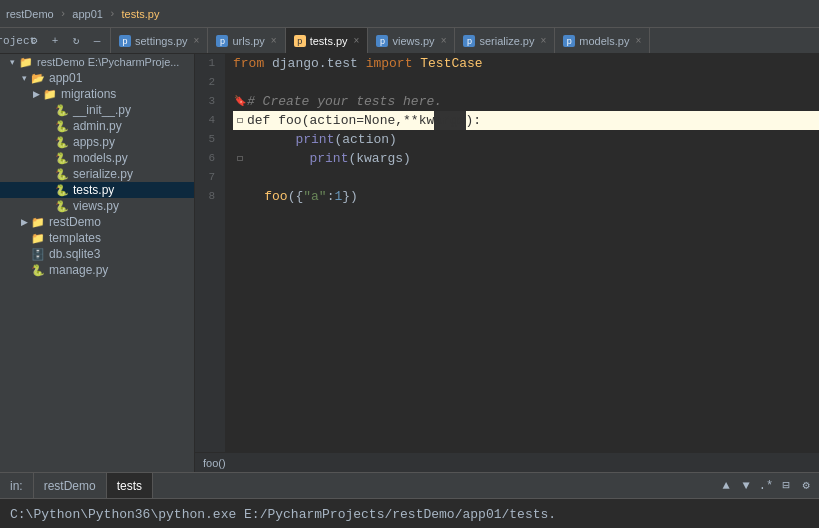  What do you see at coordinates (300, 41) in the screenshot?
I see `tests-py-icon: p` at bounding box center [300, 41].